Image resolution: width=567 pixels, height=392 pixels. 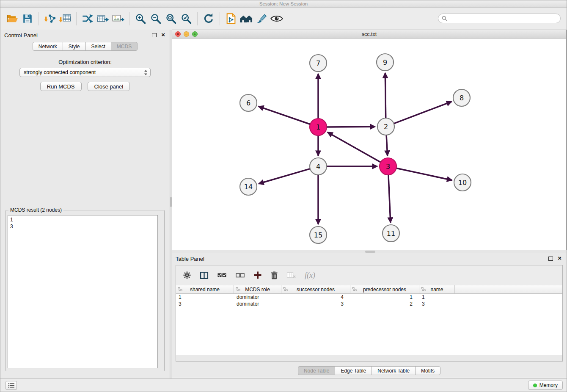 I want to click on table-tab-node-table: Node Table, so click(x=317, y=371).